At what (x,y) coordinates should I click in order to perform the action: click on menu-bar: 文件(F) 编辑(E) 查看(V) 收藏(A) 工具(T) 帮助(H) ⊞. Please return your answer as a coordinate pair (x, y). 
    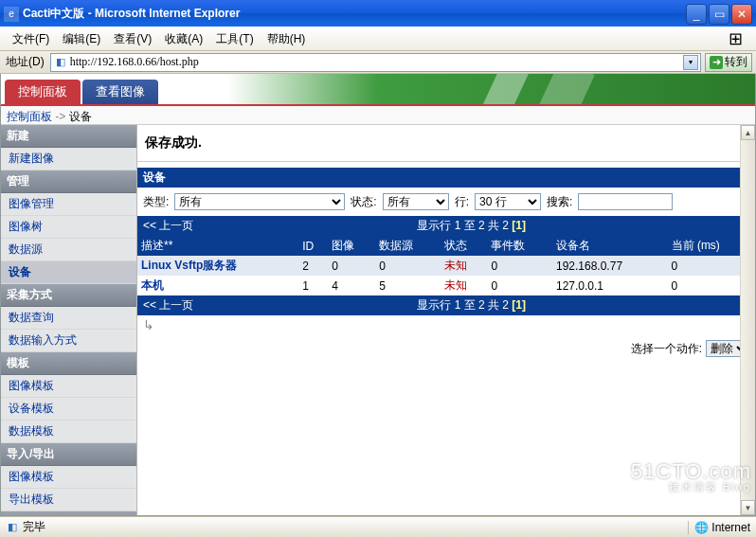
    Looking at the image, I should click on (378, 39).